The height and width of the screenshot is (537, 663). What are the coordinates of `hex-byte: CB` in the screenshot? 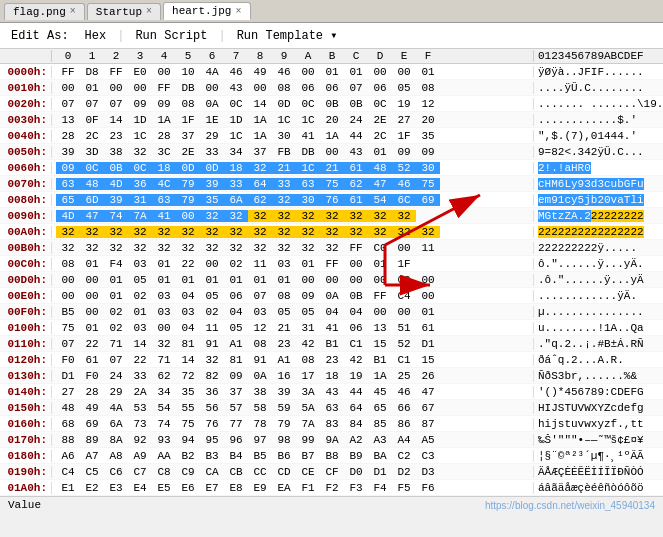 It's located at (236, 472).